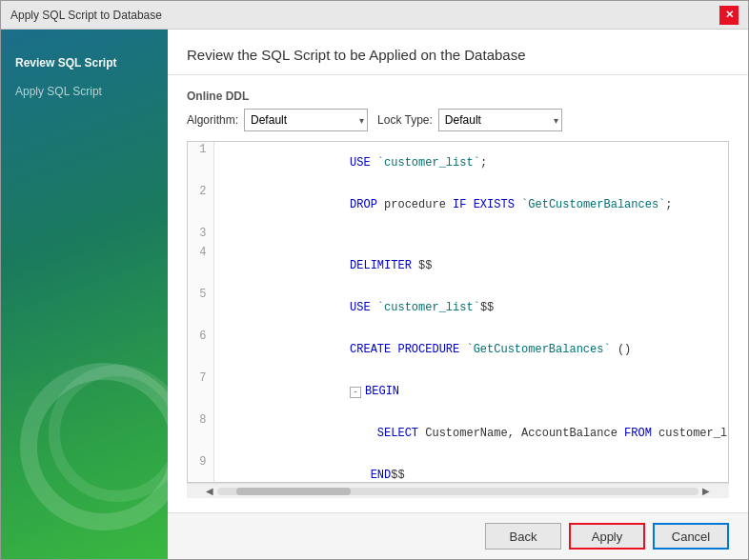 This screenshot has width=749, height=560. What do you see at coordinates (729, 15) in the screenshot?
I see `close-button: ✕` at bounding box center [729, 15].